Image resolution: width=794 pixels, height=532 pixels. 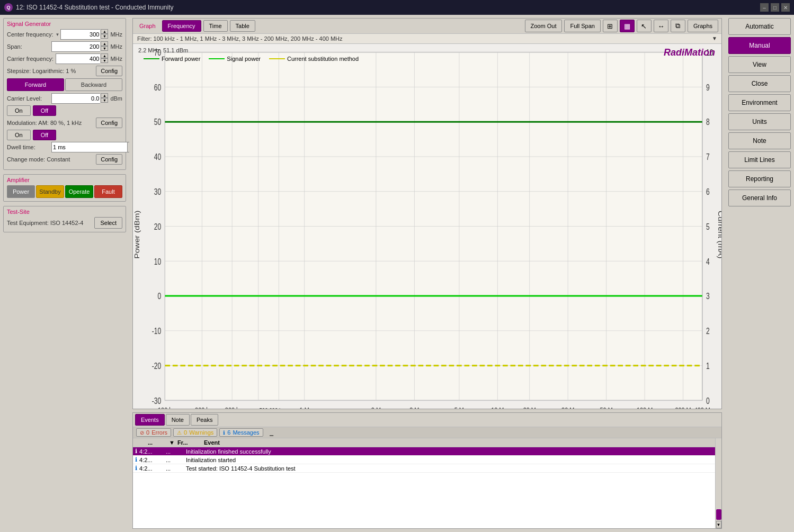 What do you see at coordinates (644, 26) in the screenshot?
I see `cursor-icon: ↖` at bounding box center [644, 26].